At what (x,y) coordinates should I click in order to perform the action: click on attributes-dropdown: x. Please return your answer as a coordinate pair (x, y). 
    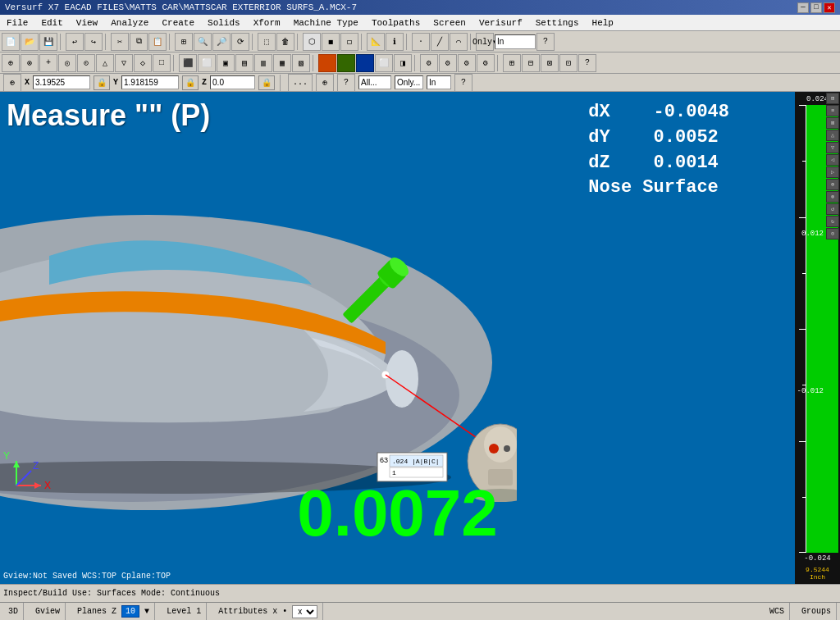
    Looking at the image, I should click on (305, 612).